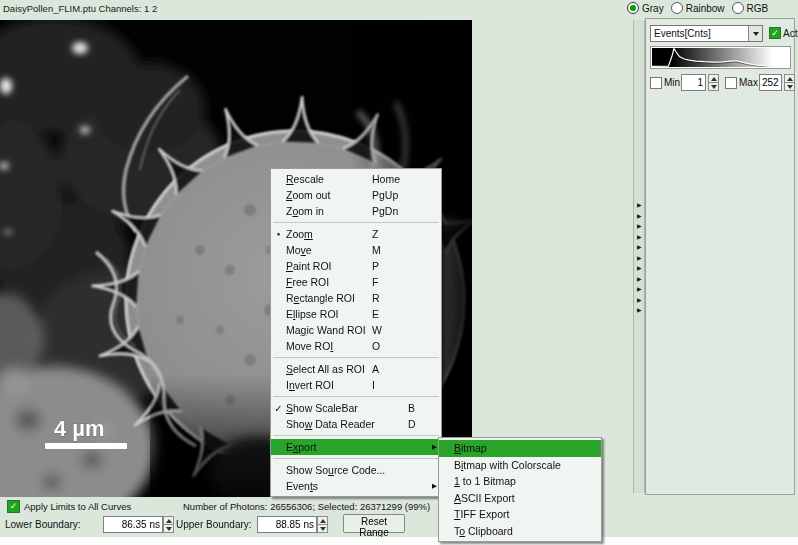  I want to click on menu-item-zoom-out: Zoom outPgUp, so click(356, 195).